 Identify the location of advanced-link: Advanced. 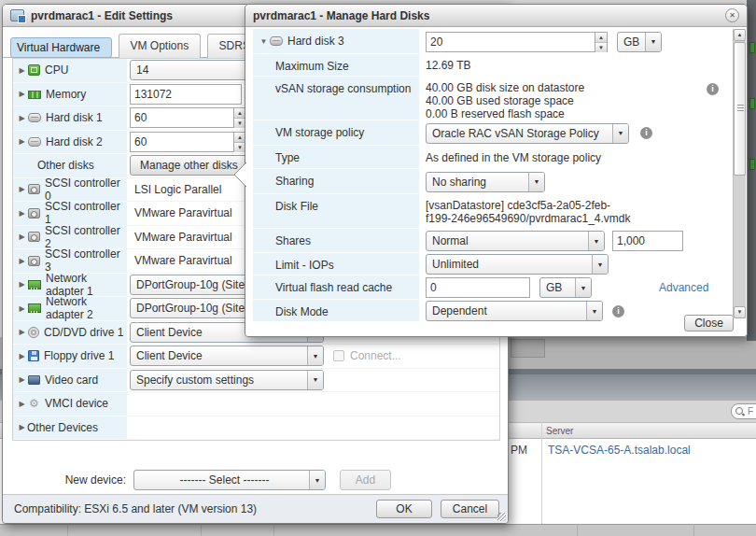
(683, 288).